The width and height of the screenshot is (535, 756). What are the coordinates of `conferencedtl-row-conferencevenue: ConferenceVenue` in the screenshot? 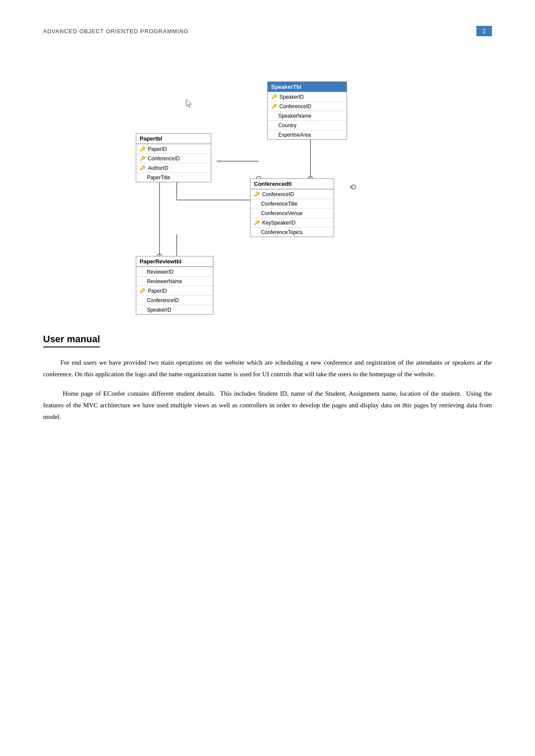 It's located at (292, 213).